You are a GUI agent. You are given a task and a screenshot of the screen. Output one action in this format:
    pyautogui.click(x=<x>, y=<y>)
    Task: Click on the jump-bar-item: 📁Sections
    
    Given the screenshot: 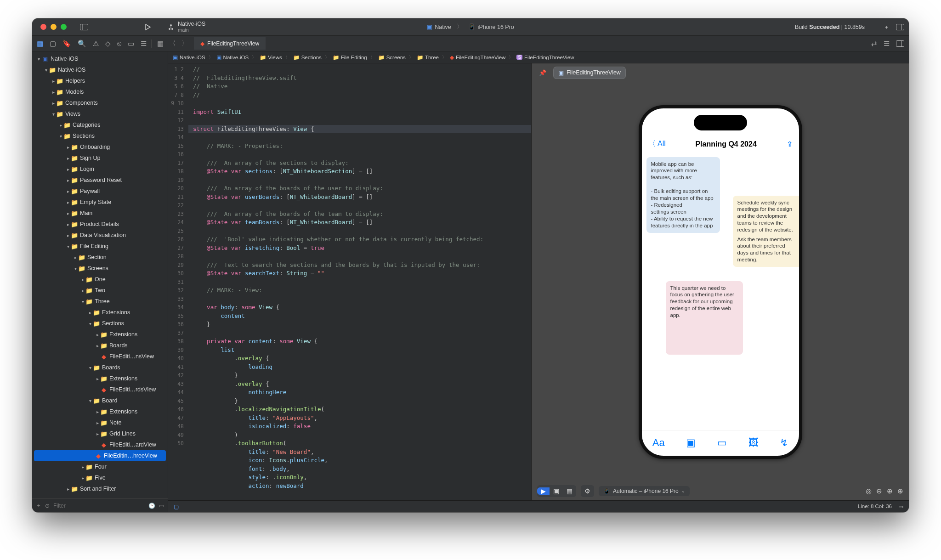 What is the action you would take?
    pyautogui.click(x=307, y=57)
    